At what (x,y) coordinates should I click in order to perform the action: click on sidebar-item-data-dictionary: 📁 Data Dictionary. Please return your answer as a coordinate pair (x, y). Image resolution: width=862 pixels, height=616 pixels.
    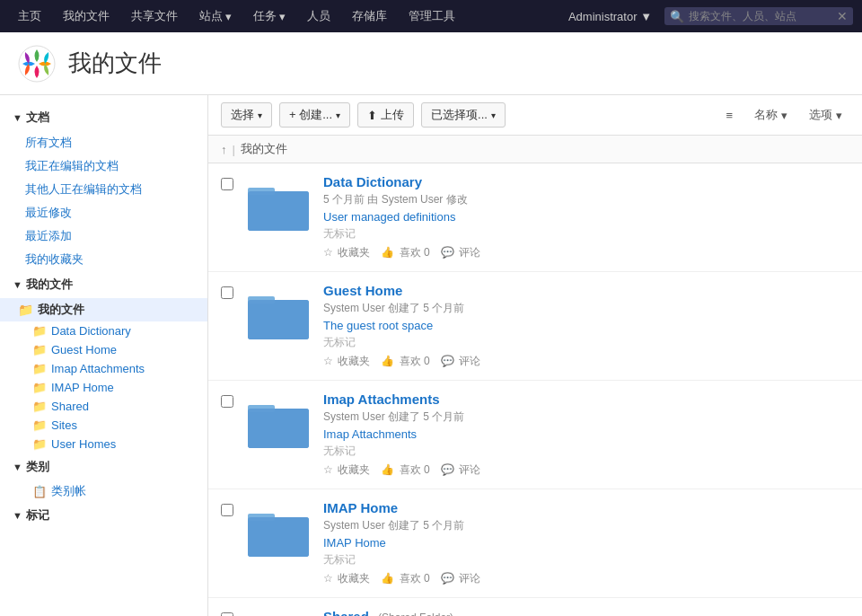
    Looking at the image, I should click on (104, 330).